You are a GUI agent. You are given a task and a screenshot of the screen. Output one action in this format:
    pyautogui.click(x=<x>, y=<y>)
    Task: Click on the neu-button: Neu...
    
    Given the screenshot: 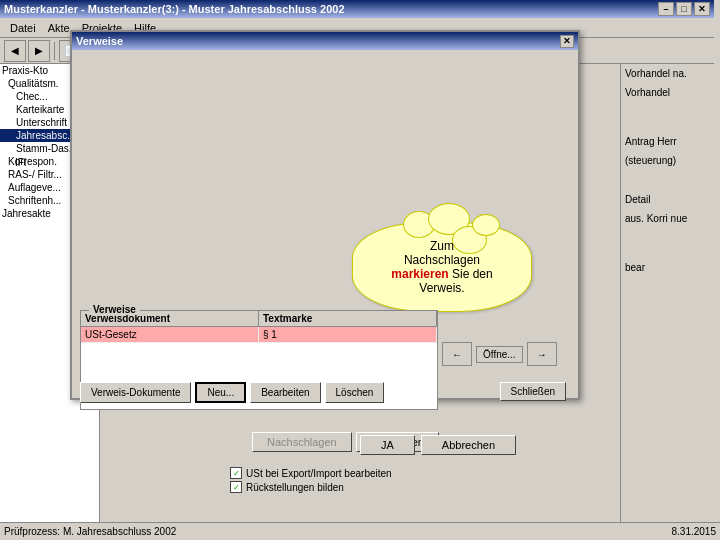 What is the action you would take?
    pyautogui.click(x=220, y=392)
    